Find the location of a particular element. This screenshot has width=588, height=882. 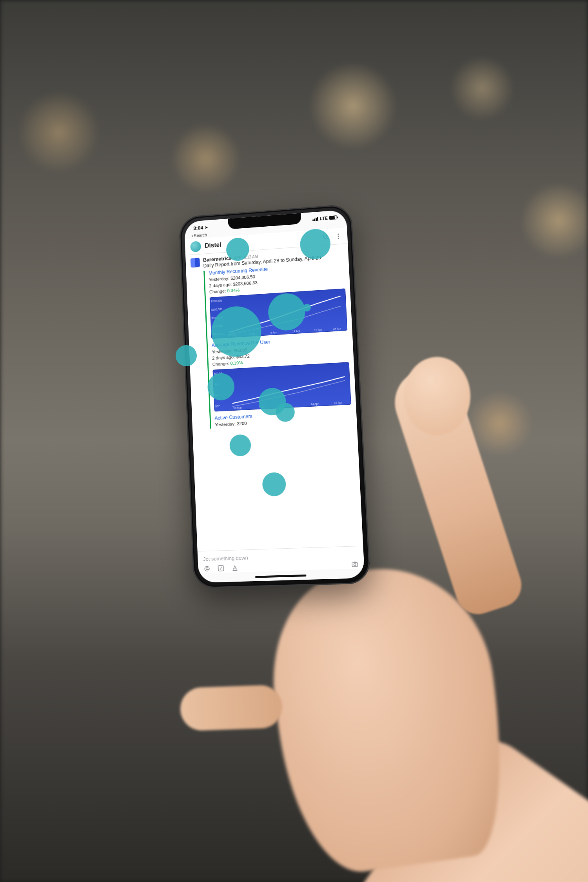

mrr-chart: $200,000 $190,000 $180,000 $170,000 $160… is located at coordinates (279, 314).